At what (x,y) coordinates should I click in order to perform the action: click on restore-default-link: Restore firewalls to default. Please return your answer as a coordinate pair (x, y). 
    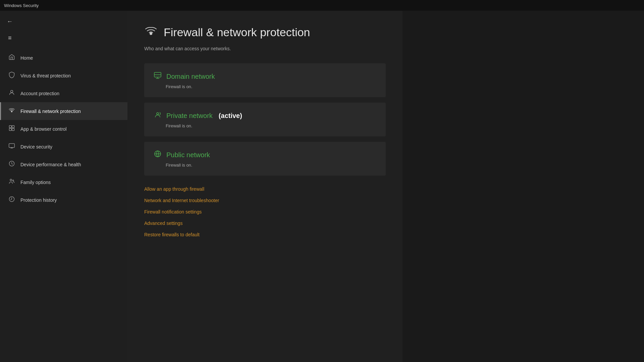
    Looking at the image, I should click on (265, 235).